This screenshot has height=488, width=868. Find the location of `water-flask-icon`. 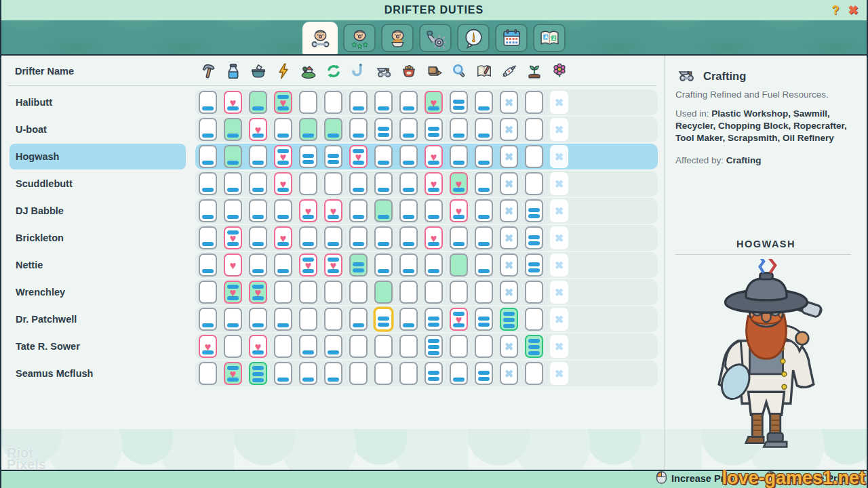

water-flask-icon is located at coordinates (233, 71).